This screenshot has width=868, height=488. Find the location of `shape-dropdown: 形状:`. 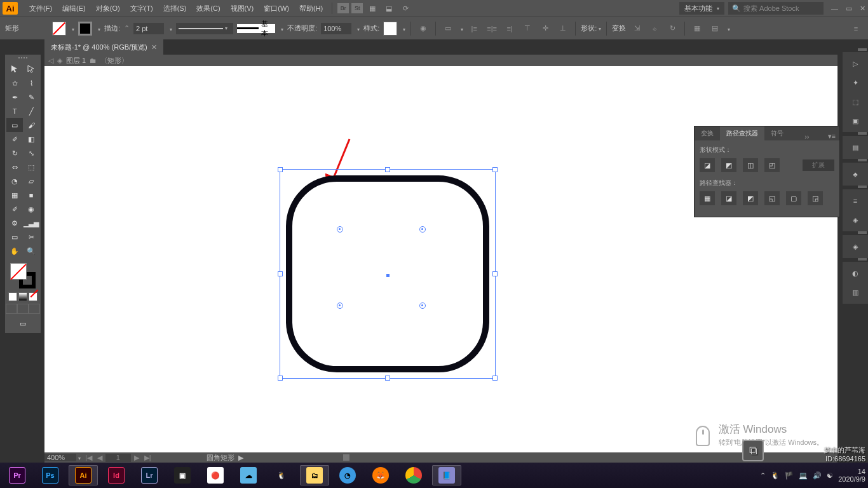

shape-dropdown: 形状: is located at coordinates (591, 28).